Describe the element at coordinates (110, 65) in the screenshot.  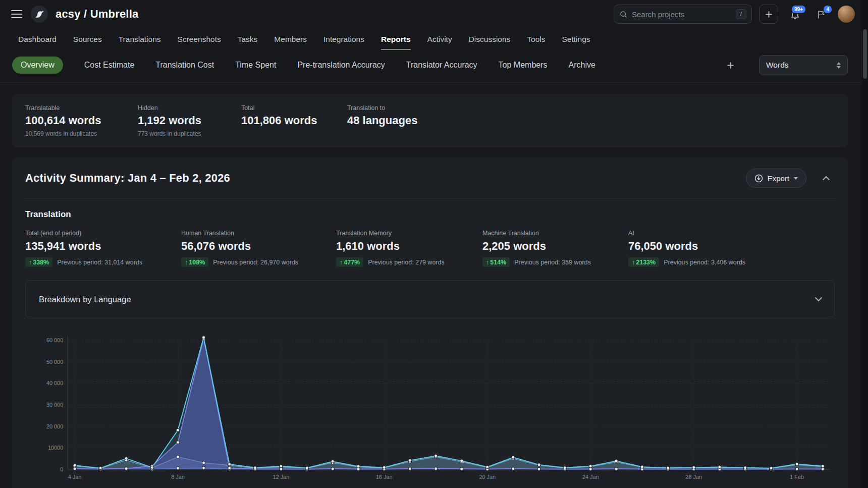
I see `report-tab-cost-estimate: Cost Estimate` at that location.